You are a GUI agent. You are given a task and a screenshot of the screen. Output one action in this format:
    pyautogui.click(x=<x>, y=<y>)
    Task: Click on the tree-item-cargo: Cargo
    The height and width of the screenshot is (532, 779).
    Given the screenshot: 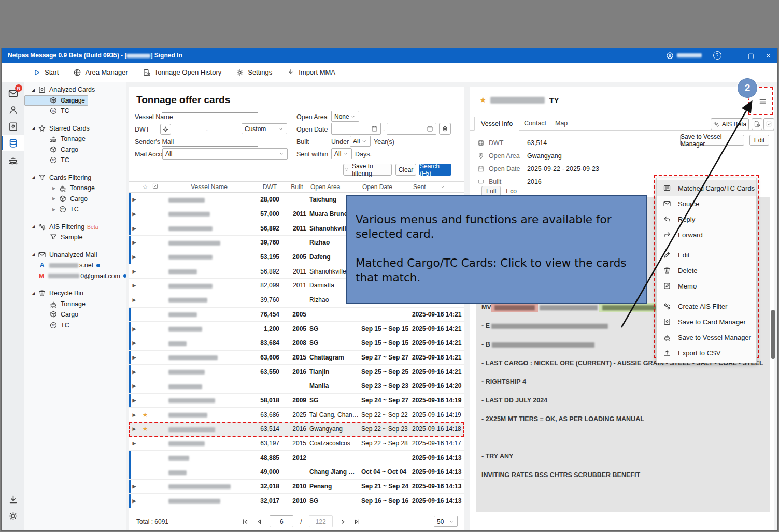 What is the action you would take?
    pyautogui.click(x=76, y=150)
    